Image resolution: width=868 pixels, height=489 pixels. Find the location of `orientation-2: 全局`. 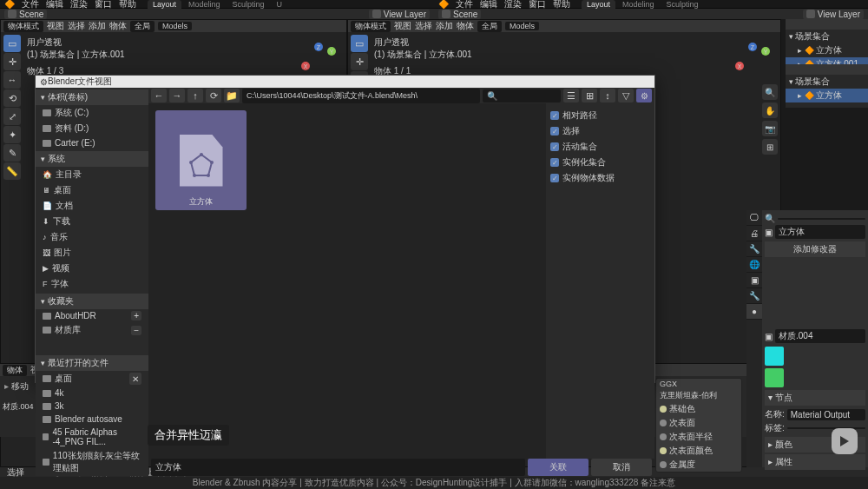

orientation-2: 全局 is located at coordinates (490, 26).